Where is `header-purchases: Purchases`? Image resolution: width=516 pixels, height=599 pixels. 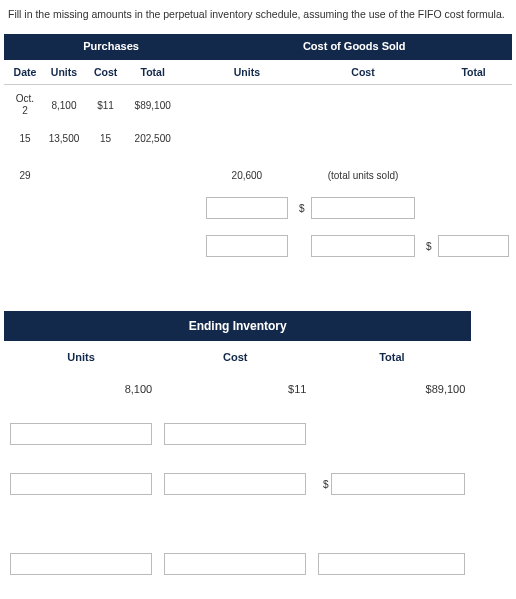
header-purchases: Purchases is located at coordinates (111, 46).